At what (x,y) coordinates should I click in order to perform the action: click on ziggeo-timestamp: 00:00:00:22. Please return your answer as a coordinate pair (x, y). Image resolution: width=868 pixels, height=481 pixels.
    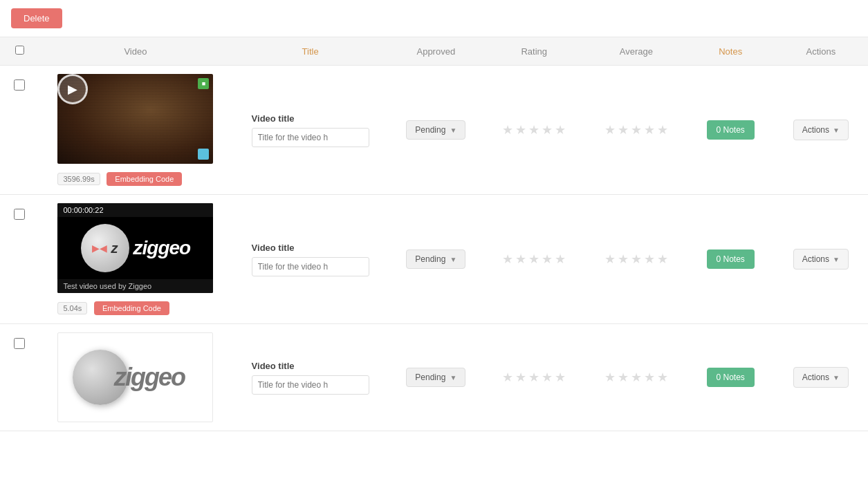
    Looking at the image, I should click on (136, 210).